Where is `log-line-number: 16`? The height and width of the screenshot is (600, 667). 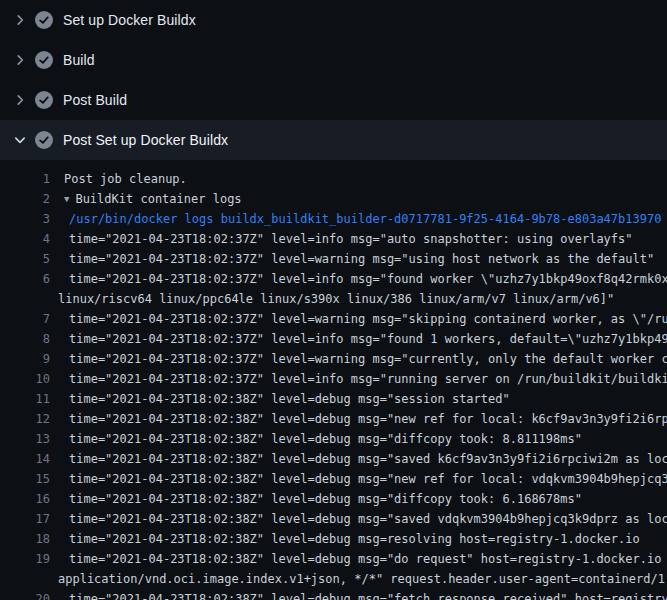 log-line-number: 16 is located at coordinates (25, 499).